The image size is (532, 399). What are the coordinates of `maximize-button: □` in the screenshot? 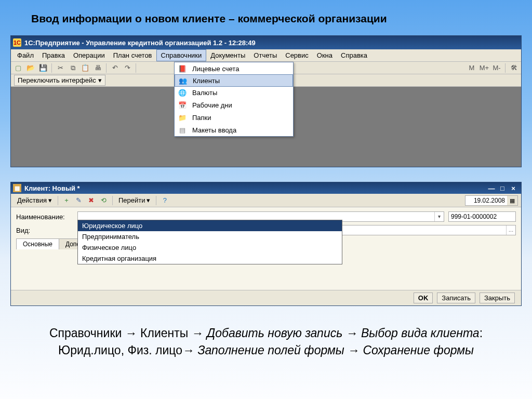 It's located at (502, 188).